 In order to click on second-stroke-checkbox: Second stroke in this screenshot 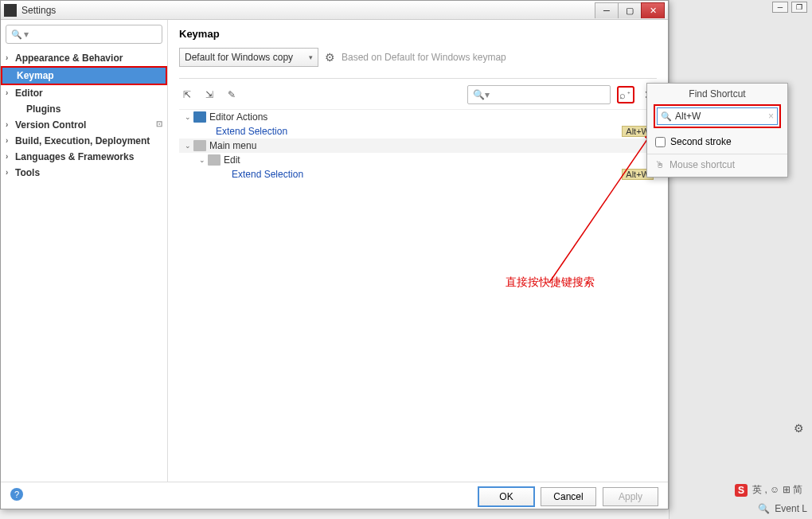, I will do `click(717, 142)`.